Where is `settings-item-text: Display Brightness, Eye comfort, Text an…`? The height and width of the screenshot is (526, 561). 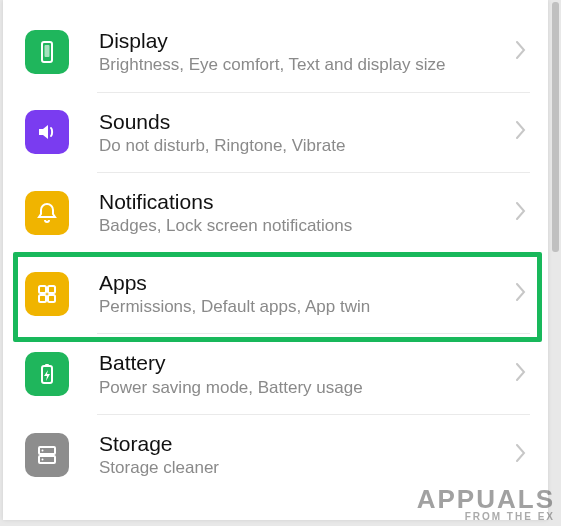
settings-item-text: Display Brightness, Eye comfort, Text an… is located at coordinates (304, 52).